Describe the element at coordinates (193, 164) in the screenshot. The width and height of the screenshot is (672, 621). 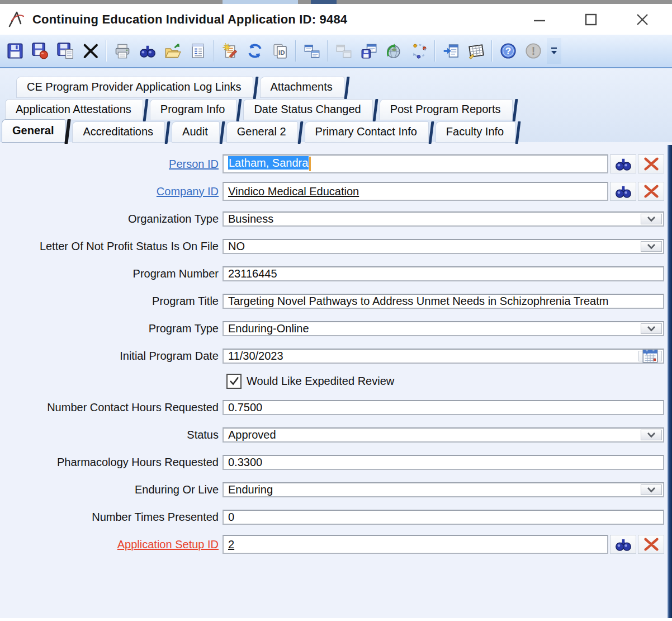
I see `person-id-label: Person ID` at that location.